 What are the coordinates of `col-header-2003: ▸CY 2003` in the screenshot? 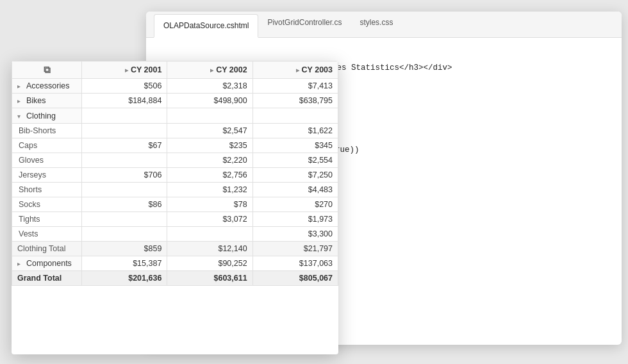 It's located at (295, 70).